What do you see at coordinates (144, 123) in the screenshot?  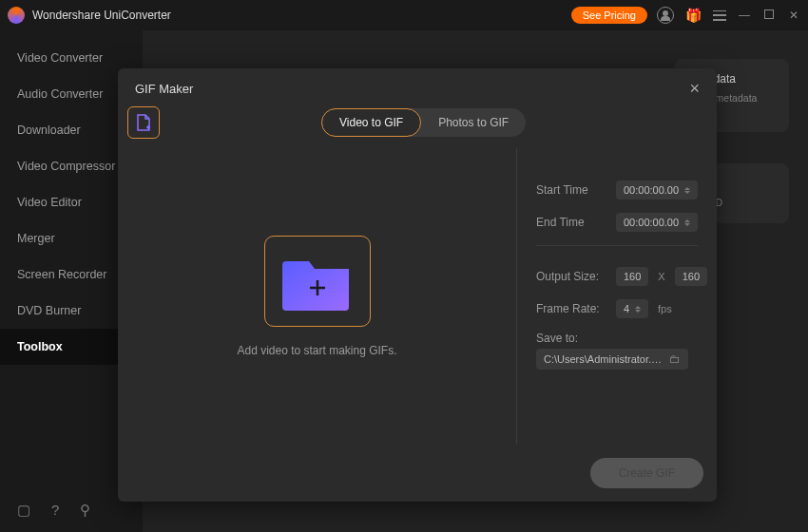 I see `add-file-button` at bounding box center [144, 123].